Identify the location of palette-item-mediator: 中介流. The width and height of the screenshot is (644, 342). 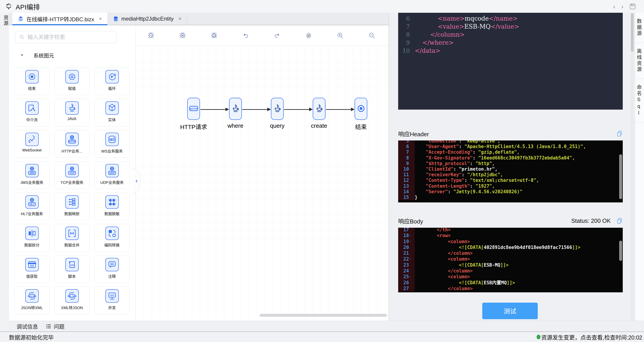
(32, 112).